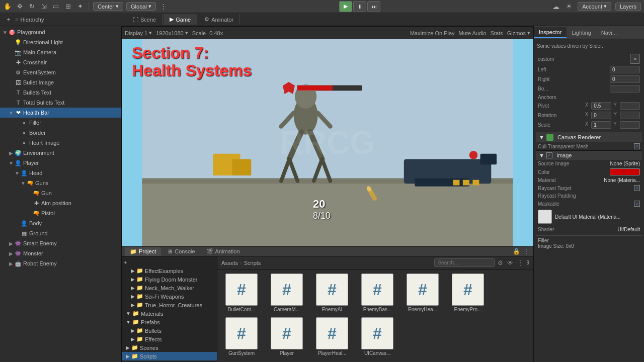 The width and height of the screenshot is (644, 362). Describe the element at coordinates (60, 93) in the screenshot. I see `hierarchy-item-6: TBullets Text` at that location.